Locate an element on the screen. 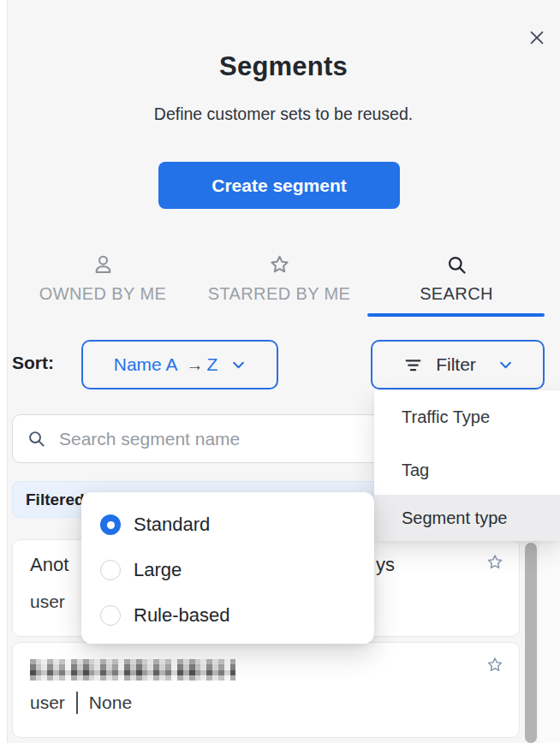 The height and width of the screenshot is (743, 560). radio-label: Large is located at coordinates (158, 570).